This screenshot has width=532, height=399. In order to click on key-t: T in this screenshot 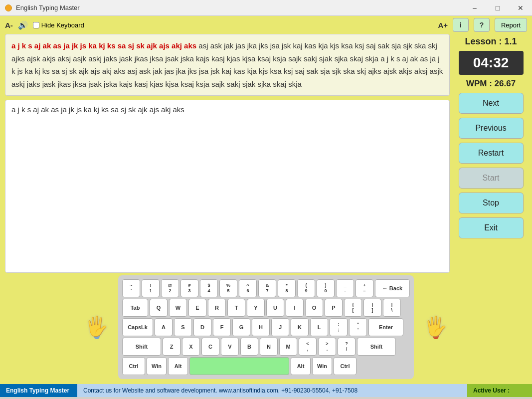, I will do `click(236, 308)`.